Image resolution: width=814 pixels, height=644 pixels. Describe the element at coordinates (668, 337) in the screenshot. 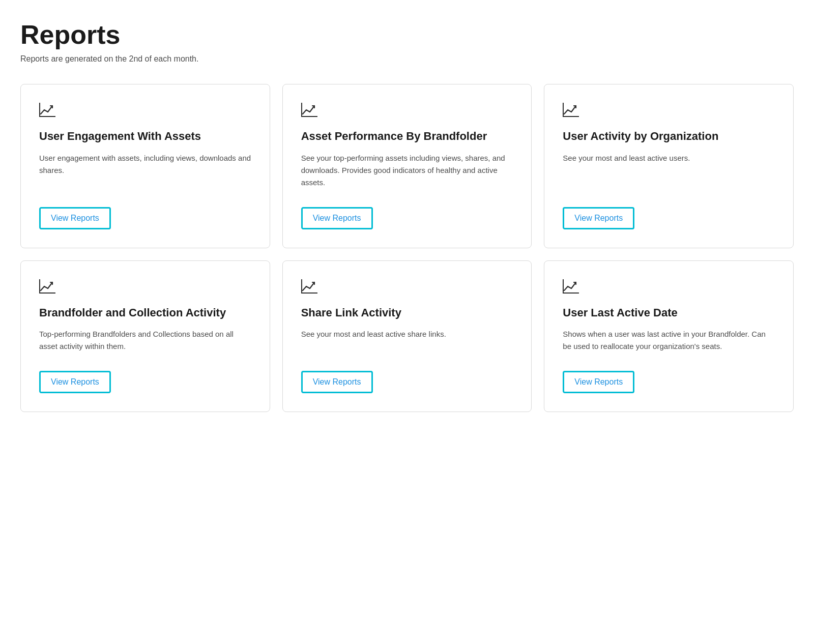

I see `report-card-user-last-active: User Last Active Date Shows when a user …` at that location.